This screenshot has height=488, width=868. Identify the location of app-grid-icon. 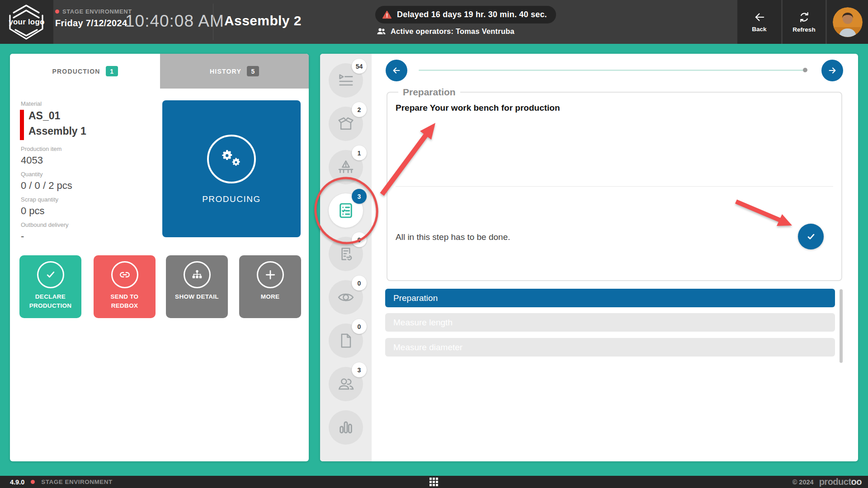
(434, 482).